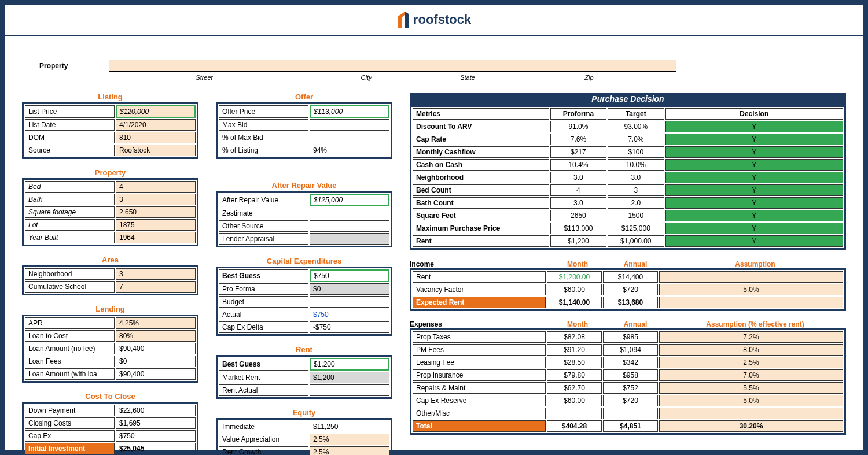 The image size is (868, 455). I want to click on logo-text: roofstock, so click(442, 20).